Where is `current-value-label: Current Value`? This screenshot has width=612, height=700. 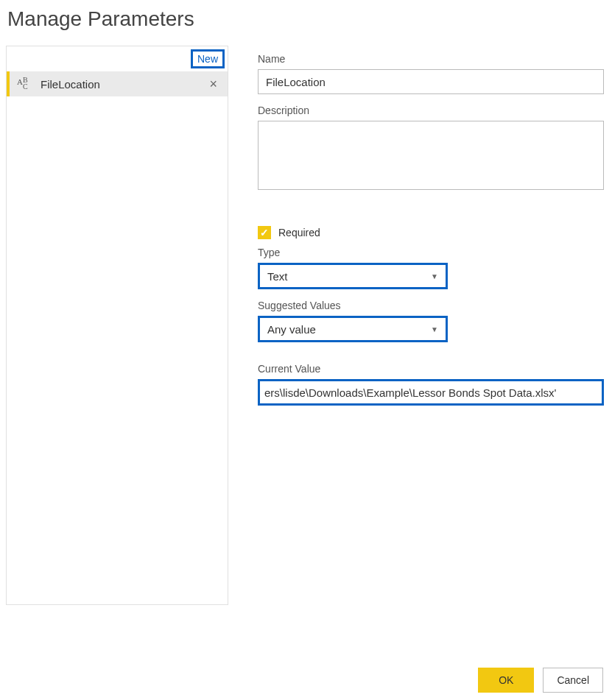 current-value-label: Current Value is located at coordinates (432, 369).